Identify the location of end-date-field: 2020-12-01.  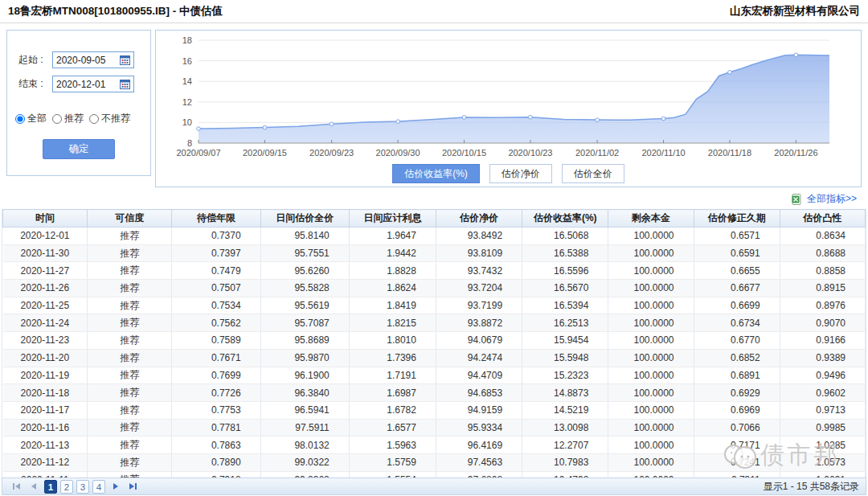
(93, 84).